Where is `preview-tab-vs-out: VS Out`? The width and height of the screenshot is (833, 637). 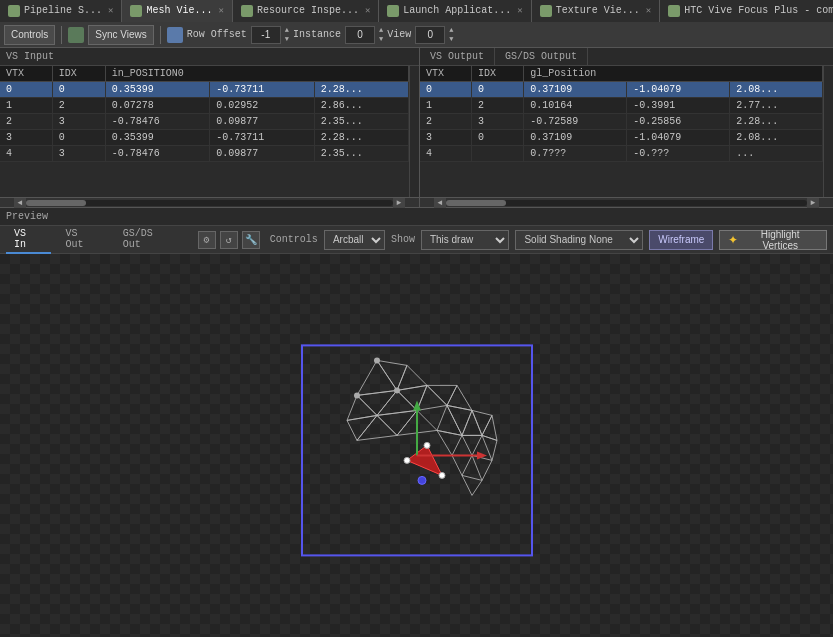
preview-tab-vs-out: VS Out is located at coordinates (82, 240).